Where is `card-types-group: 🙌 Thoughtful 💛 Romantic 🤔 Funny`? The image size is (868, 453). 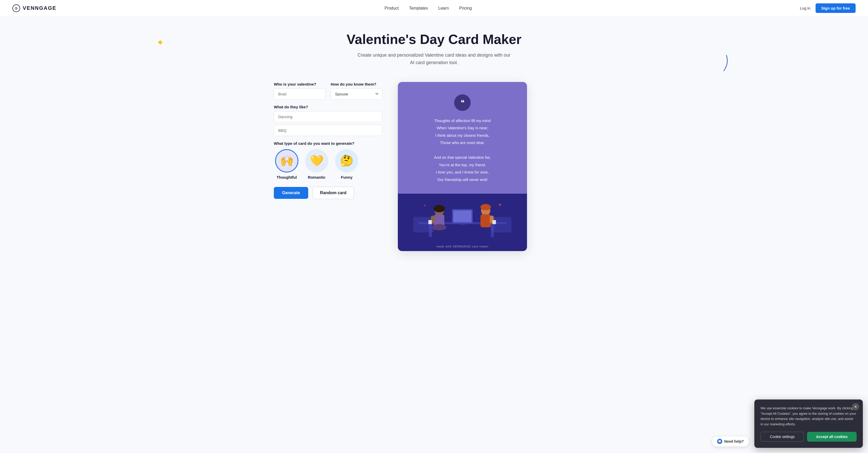 card-types-group: 🙌 Thoughtful 💛 Romantic 🤔 Funny is located at coordinates (328, 164).